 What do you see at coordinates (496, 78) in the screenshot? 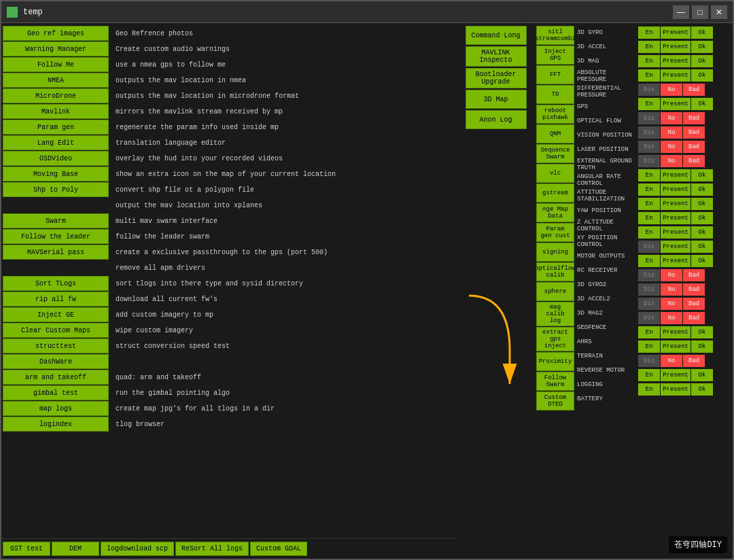
I see `middle-button-2: Bootloader Upgrade` at bounding box center [496, 78].